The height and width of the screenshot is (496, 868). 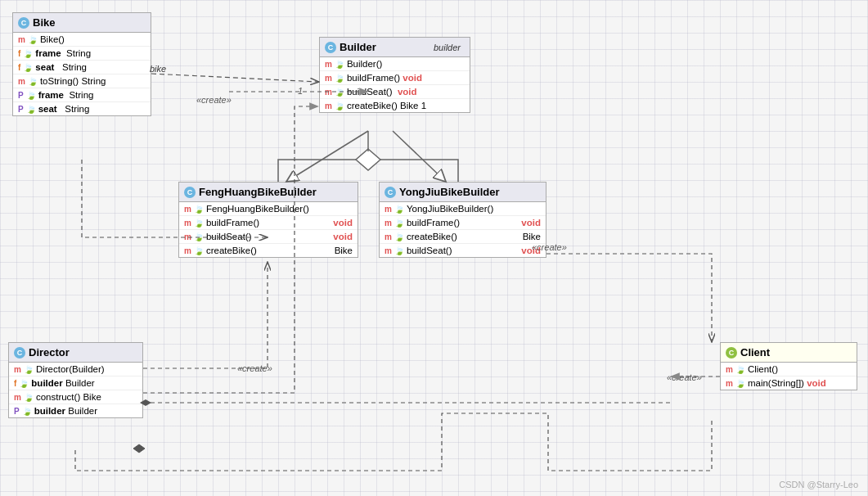 I want to click on yongjiu-row-2: m 🍃 buildFrame()void, so click(x=463, y=223).